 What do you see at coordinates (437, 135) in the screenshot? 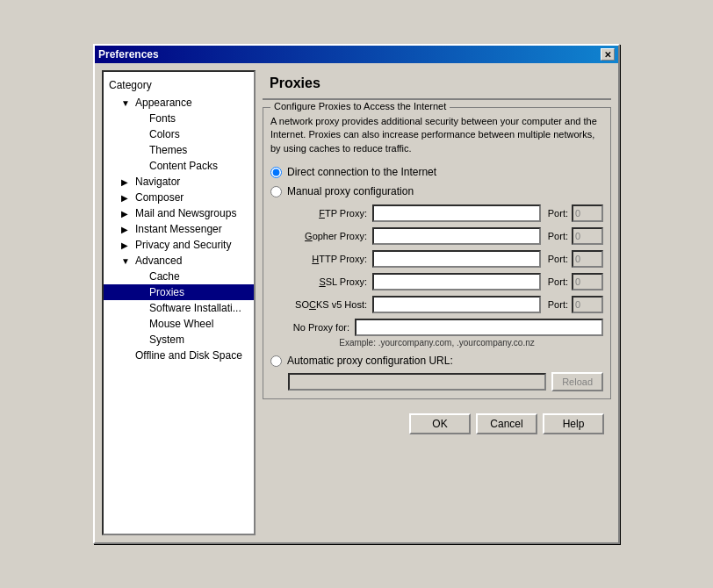
I see `proxy-description: A network proxy provides additional secu…` at bounding box center [437, 135].